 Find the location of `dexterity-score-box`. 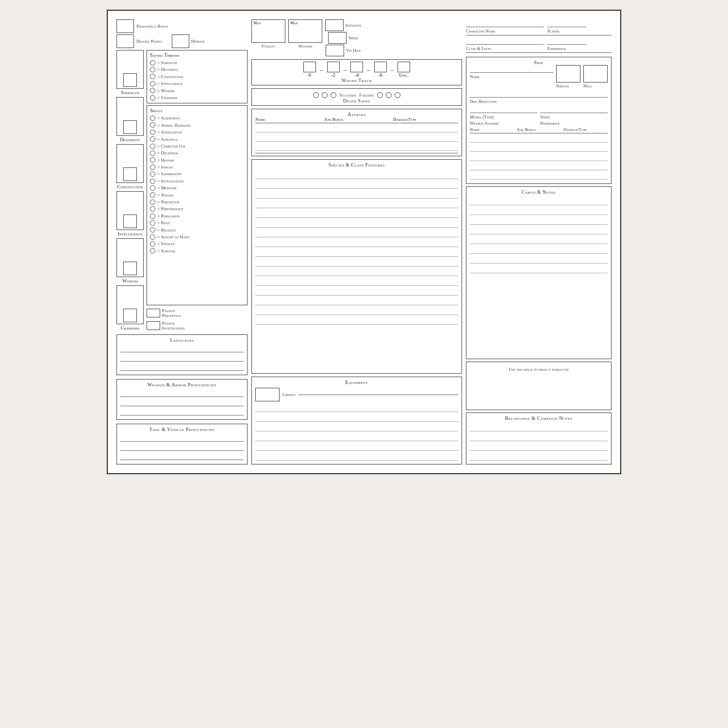

dexterity-score-box is located at coordinates (130, 110).